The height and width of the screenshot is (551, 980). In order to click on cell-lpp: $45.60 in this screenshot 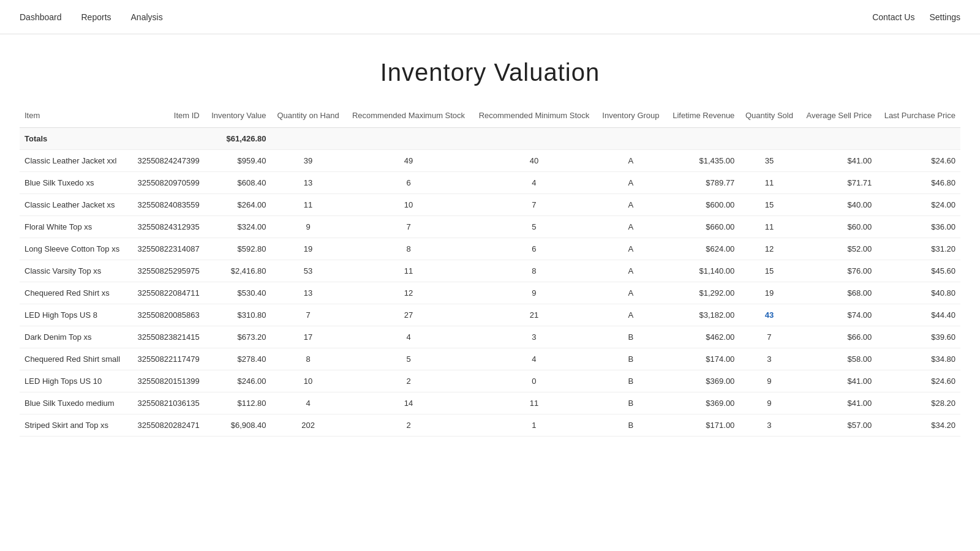, I will do `click(919, 271)`.